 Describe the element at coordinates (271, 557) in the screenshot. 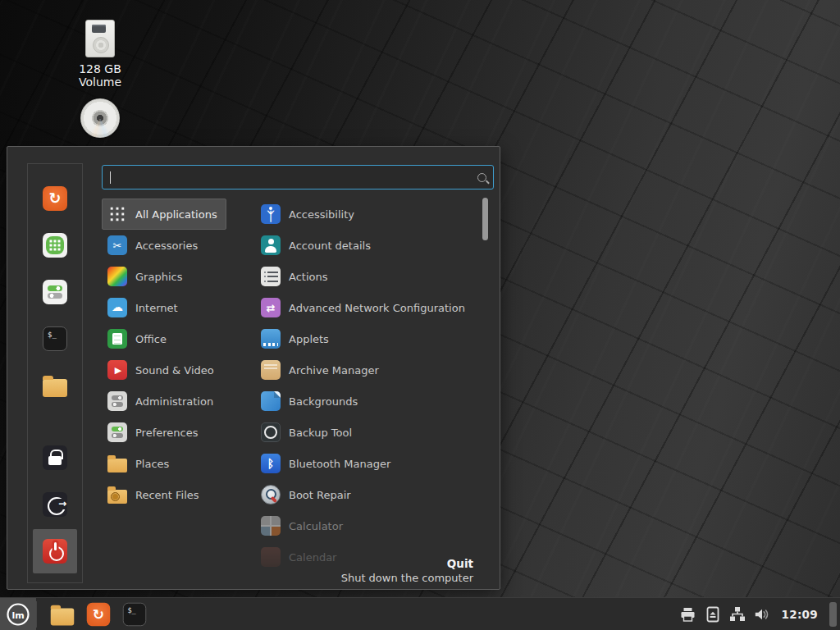

I see `calendar-icon` at that location.